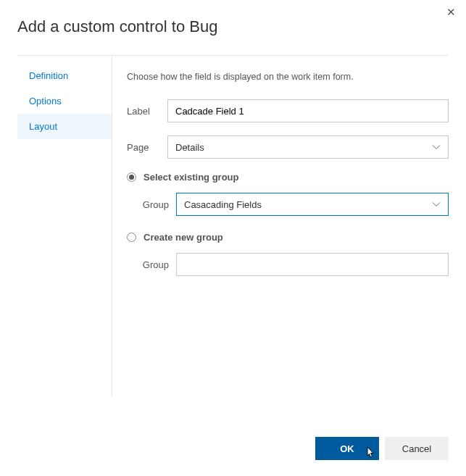 This screenshot has width=466, height=476. Describe the element at coordinates (49, 75) in the screenshot. I see `sidebar-item-label: Definition` at that location.